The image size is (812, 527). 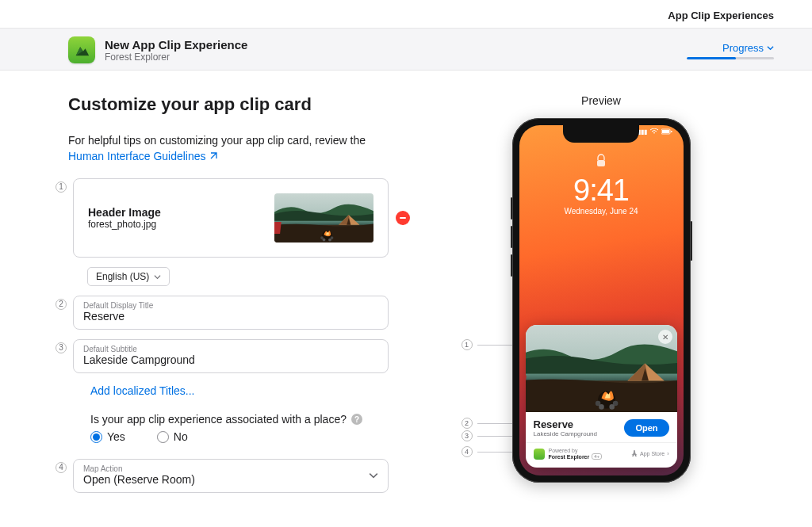 What do you see at coordinates (743, 48) in the screenshot?
I see `progress-label: Progress` at bounding box center [743, 48].